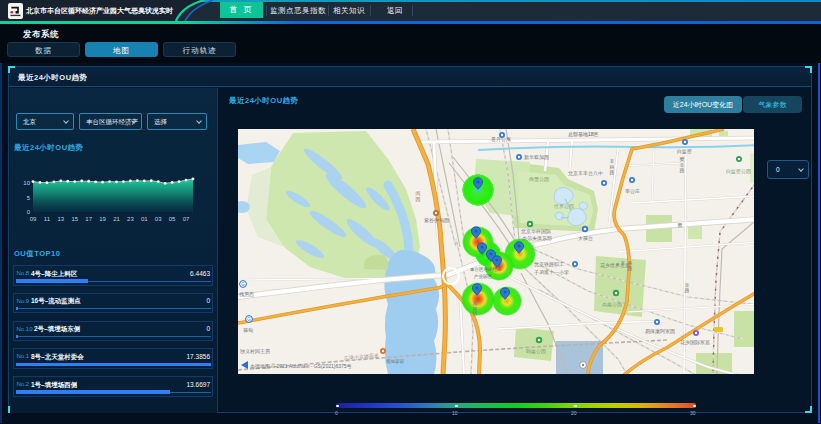  Describe the element at coordinates (29, 212) in the screenshot. I see `svg-text: 0` at that location.